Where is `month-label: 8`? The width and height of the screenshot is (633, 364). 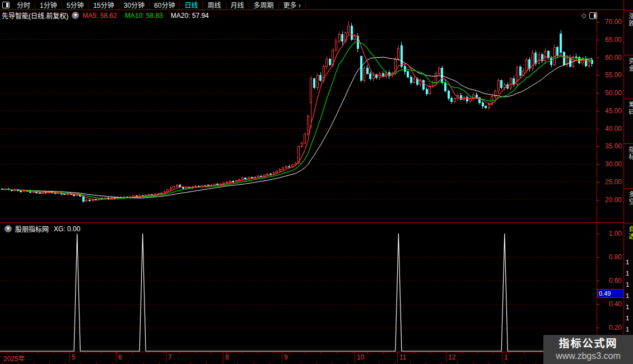
month-label: 8 is located at coordinates (227, 357).